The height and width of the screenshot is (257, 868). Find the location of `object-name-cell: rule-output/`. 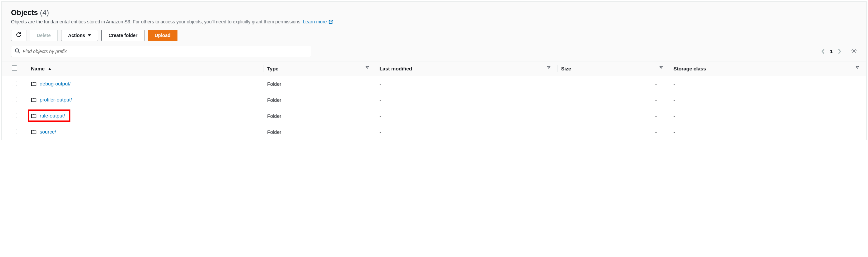

object-name-cell: rule-output/ is located at coordinates (49, 116).